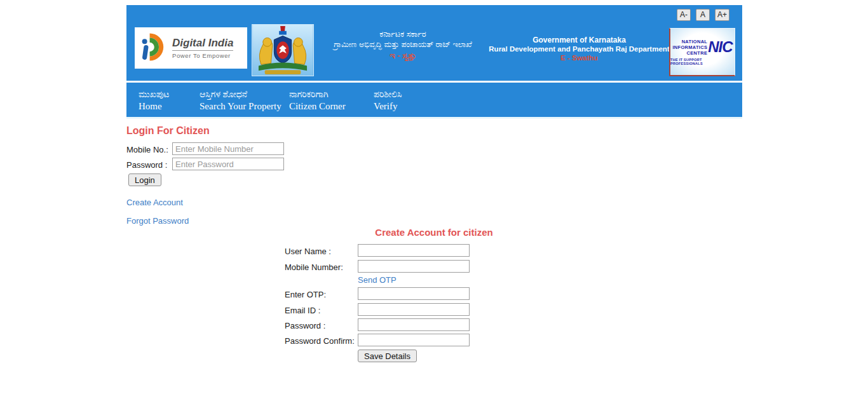  Describe the element at coordinates (228, 149) in the screenshot. I see `mobile-no-input` at that location.